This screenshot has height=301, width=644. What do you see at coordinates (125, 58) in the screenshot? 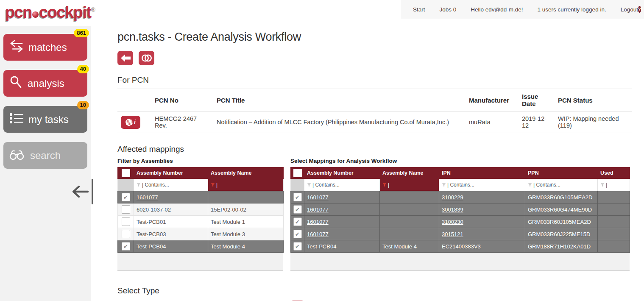
I see `back-arrow-icon` at bounding box center [125, 58].